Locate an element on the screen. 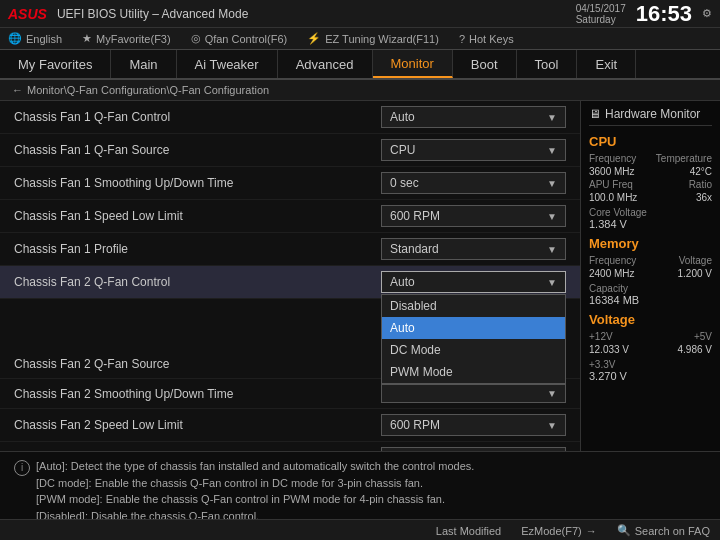  info-line-2: [DC mode]: Enable the chassis Q-Fan cont… is located at coordinates (230, 483).